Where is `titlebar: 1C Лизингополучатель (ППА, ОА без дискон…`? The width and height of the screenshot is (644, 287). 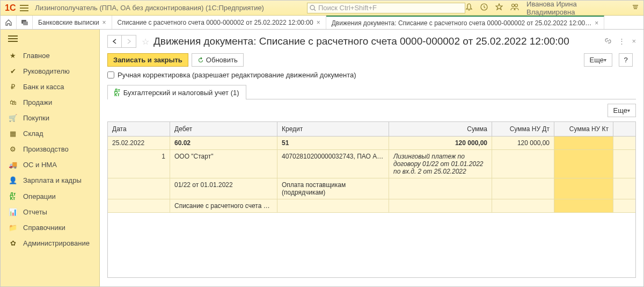 titlebar: 1C Лизингополучатель (ППА, ОА без дискон… is located at coordinates (322, 8).